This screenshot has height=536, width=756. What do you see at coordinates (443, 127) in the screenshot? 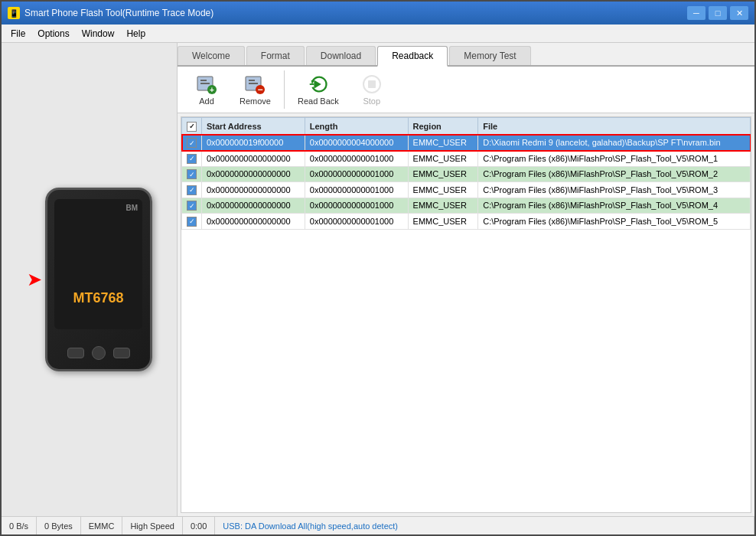
I see `header-region: Region` at bounding box center [443, 127].